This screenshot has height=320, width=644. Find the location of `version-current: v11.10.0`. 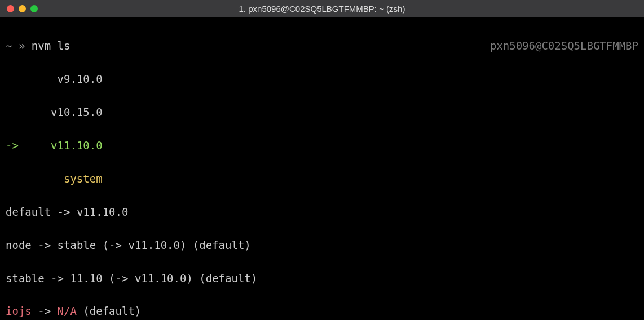

version-current: v11.10.0 is located at coordinates (77, 145).